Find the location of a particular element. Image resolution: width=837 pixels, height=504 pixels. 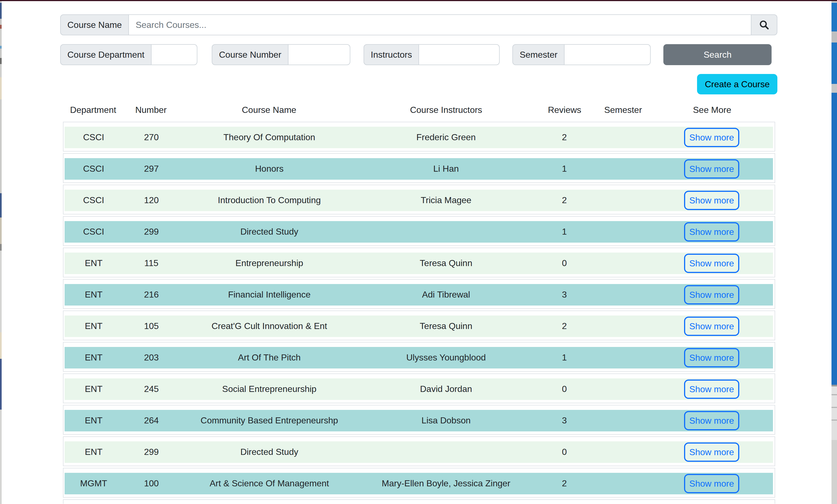

cell-course-name: Art Of The Pitch is located at coordinates (269, 355).